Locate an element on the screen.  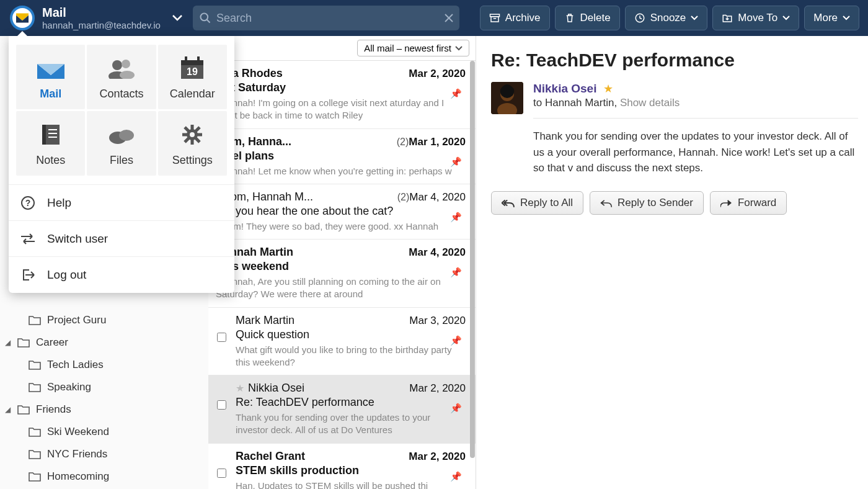
help-menu-item: ? Help is located at coordinates (122, 203).